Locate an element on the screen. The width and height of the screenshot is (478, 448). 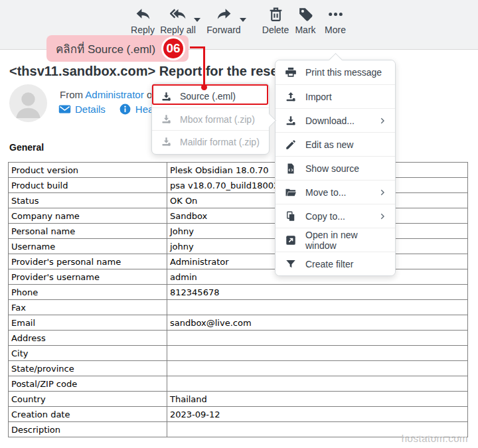
submenu-item-label: Maildir format (.zip) is located at coordinates (220, 142).